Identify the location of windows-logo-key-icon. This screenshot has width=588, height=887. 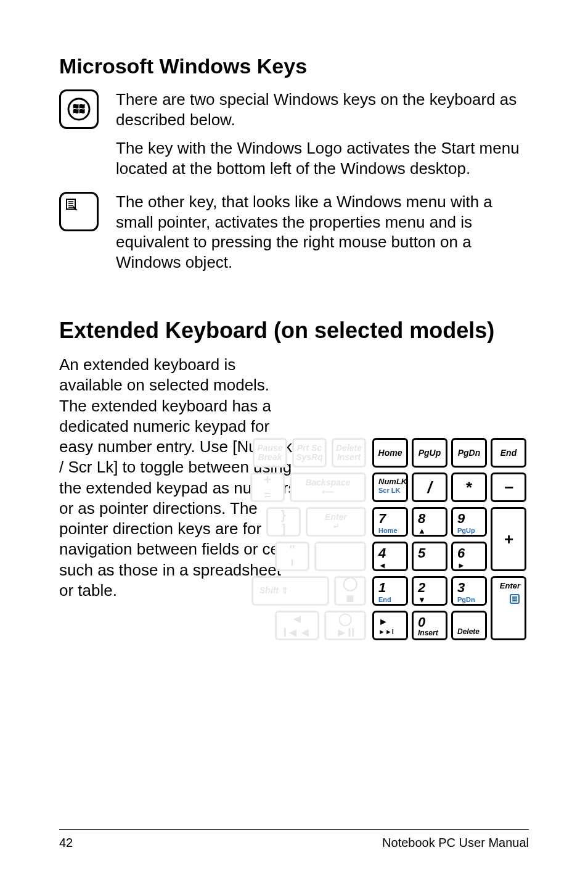
(79, 109).